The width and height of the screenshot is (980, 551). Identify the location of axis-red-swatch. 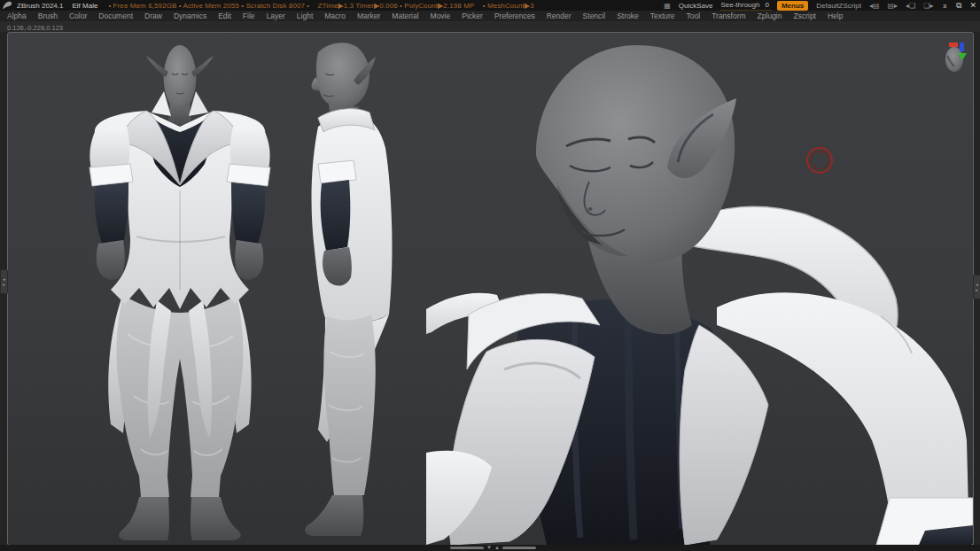
(953, 44).